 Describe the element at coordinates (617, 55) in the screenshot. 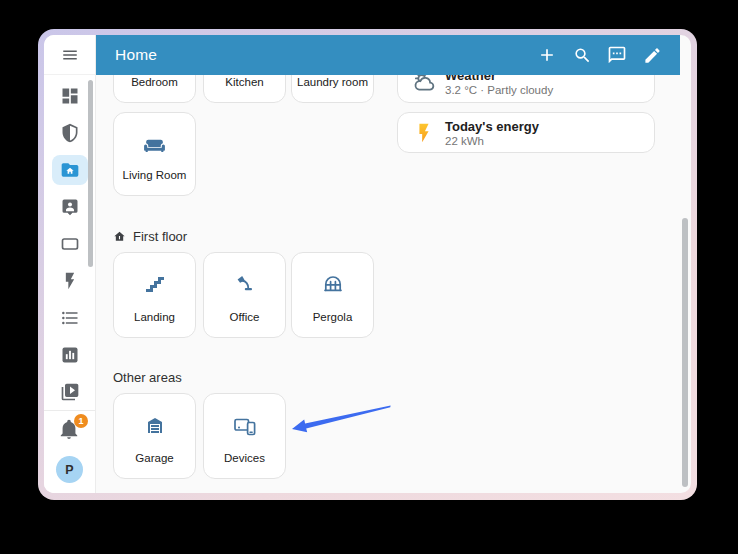

I see `assist-button` at that location.